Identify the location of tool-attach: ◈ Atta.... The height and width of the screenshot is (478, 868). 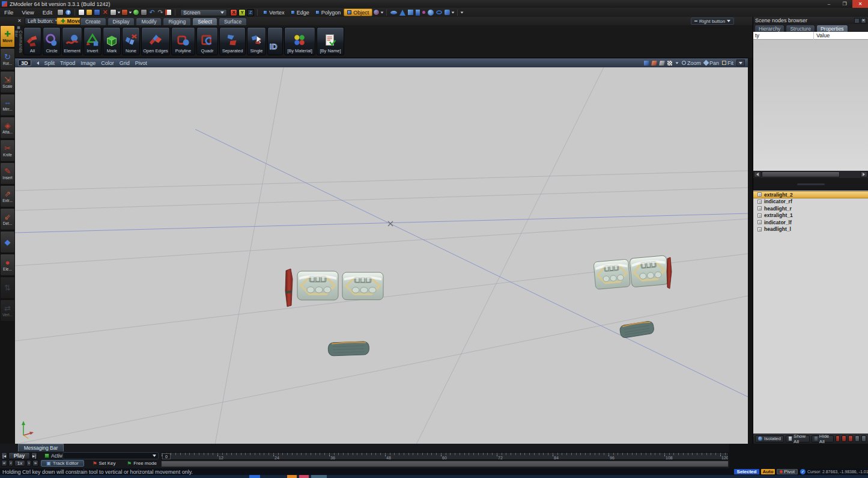
(7, 127).